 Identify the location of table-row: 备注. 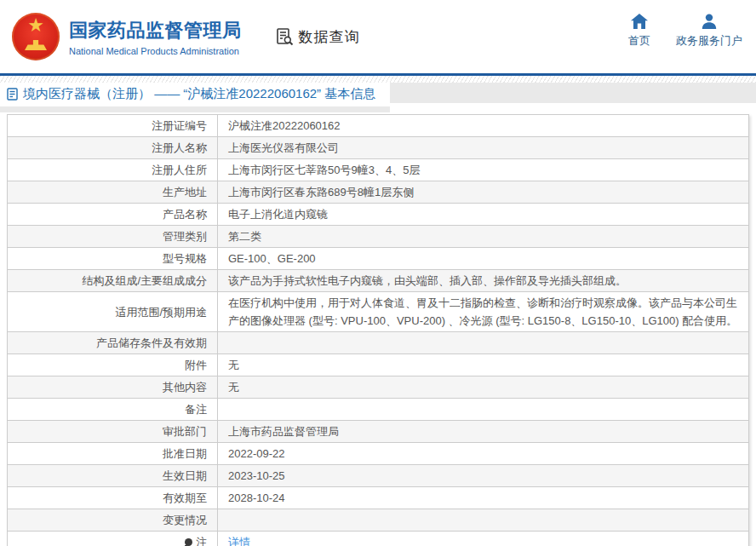
(378, 410).